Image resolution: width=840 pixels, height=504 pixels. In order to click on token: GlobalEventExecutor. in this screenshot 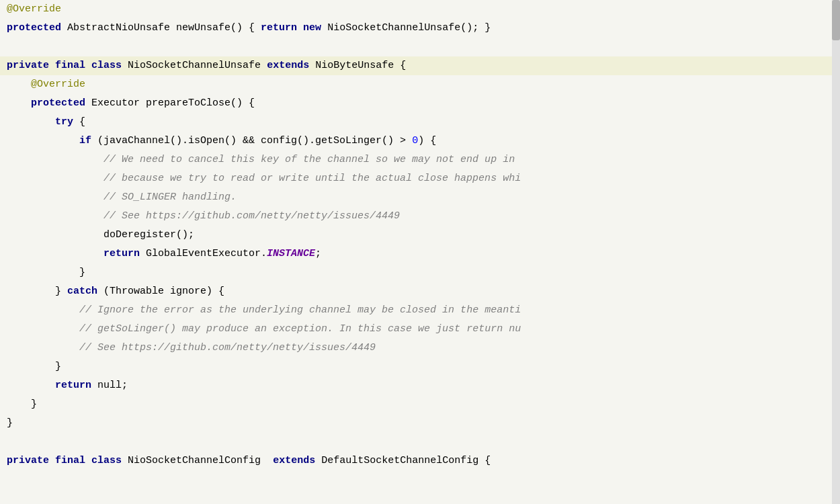, I will do `click(203, 254)`.